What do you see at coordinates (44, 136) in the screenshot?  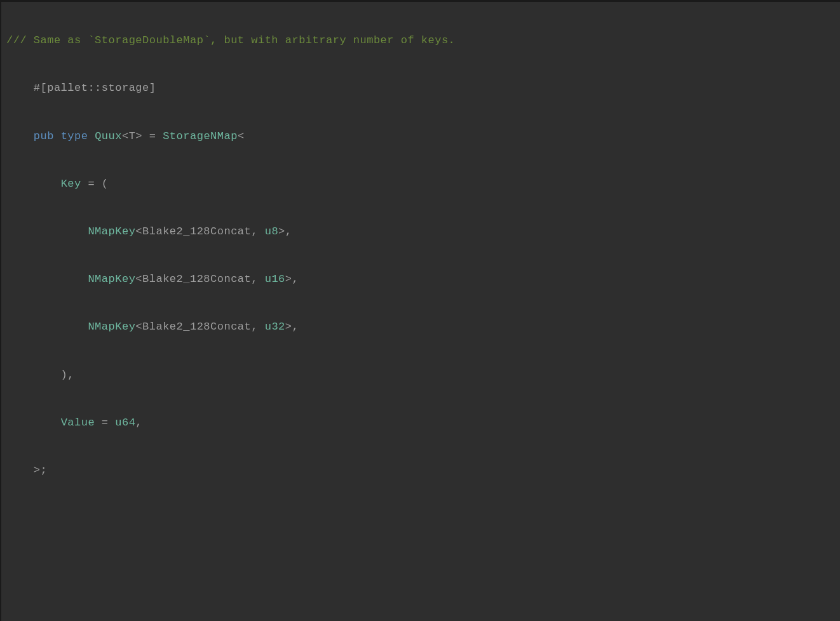 I see `keyword-pub: pub` at bounding box center [44, 136].